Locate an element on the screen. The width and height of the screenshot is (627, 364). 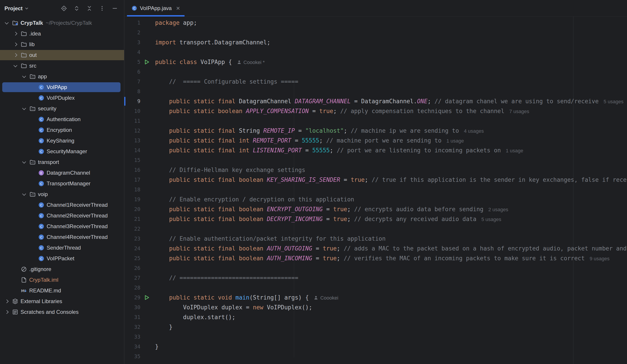
comment: // Diffie-Hellman key exchange settings is located at coordinates (237, 170).